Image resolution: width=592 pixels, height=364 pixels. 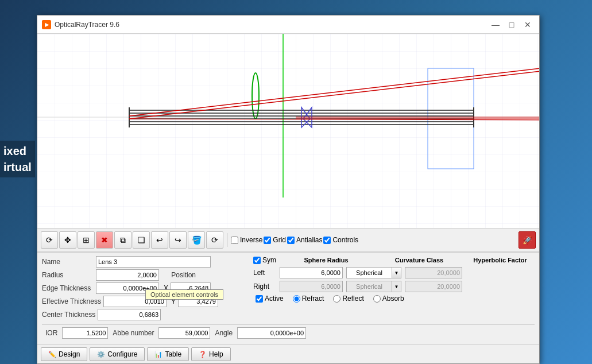 I want to click on left-sphere-input, so click(x=311, y=273).